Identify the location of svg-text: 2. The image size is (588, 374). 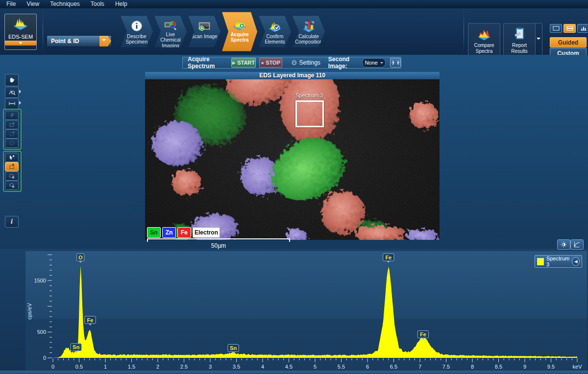
(158, 367).